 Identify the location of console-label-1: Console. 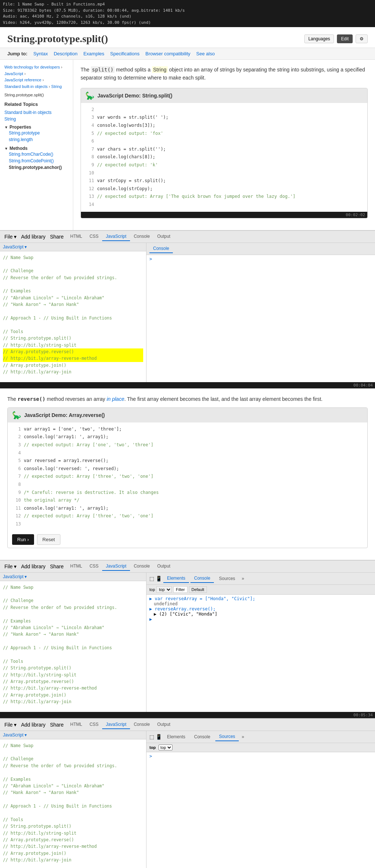
(161, 249).